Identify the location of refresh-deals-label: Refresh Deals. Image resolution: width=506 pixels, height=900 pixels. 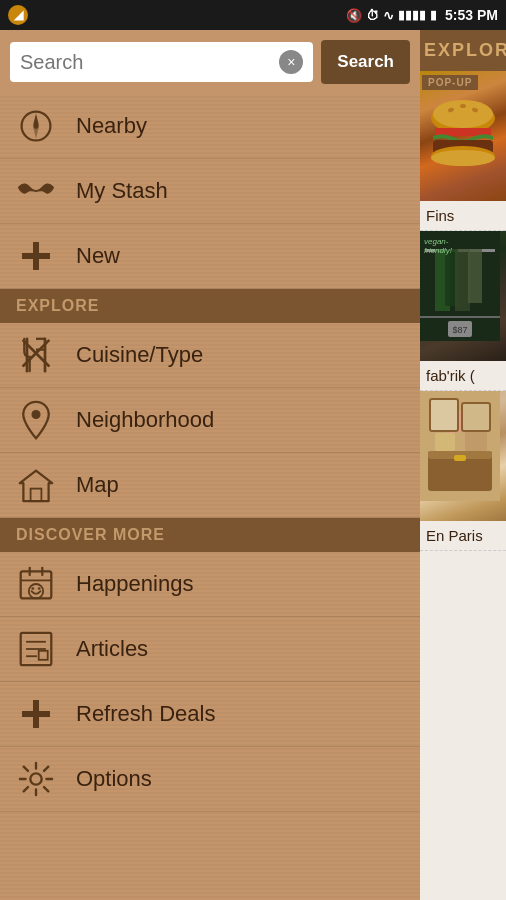
(146, 714).